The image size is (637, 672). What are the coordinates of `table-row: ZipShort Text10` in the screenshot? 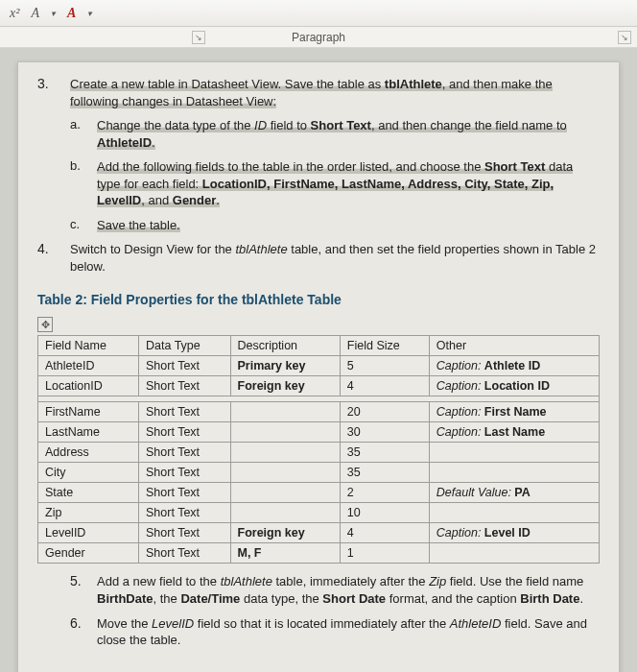 It's located at (318, 513).